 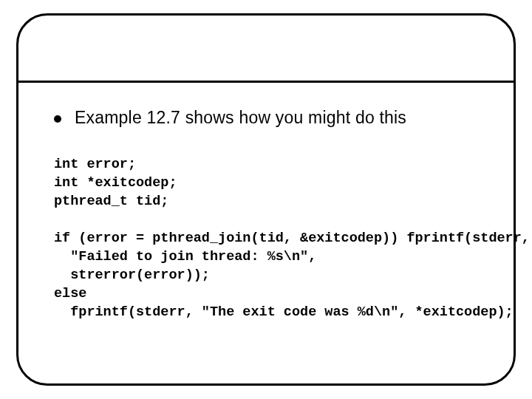 I want to click on bullet-text: Example 12.7 shows how you might do this, so click(x=241, y=118).